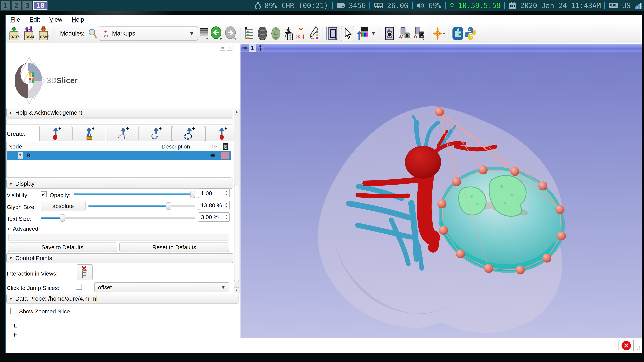  What do you see at coordinates (252, 48) in the screenshot?
I see `view-tab-label: 1` at bounding box center [252, 48].